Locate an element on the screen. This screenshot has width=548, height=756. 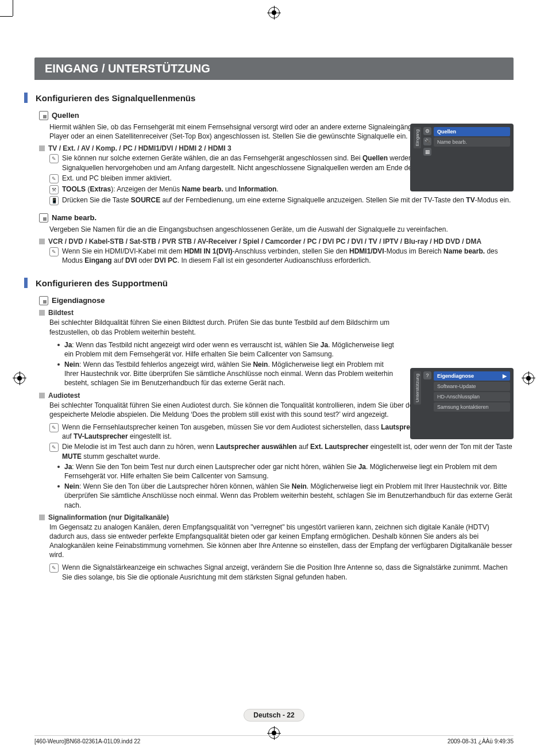
section-heading-label: Konfigurieren des Signalquellenmenüs is located at coordinates (115, 98).